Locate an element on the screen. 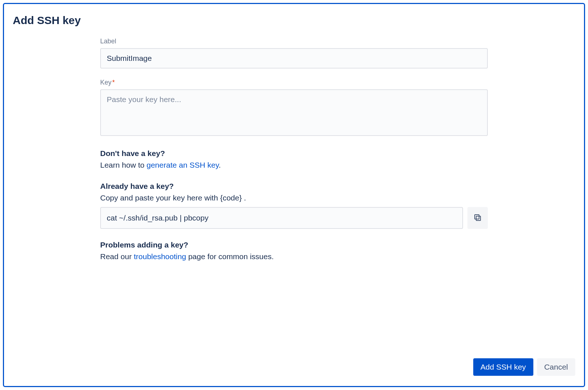 This screenshot has width=588, height=390. problems-prefix: Read our is located at coordinates (117, 257).